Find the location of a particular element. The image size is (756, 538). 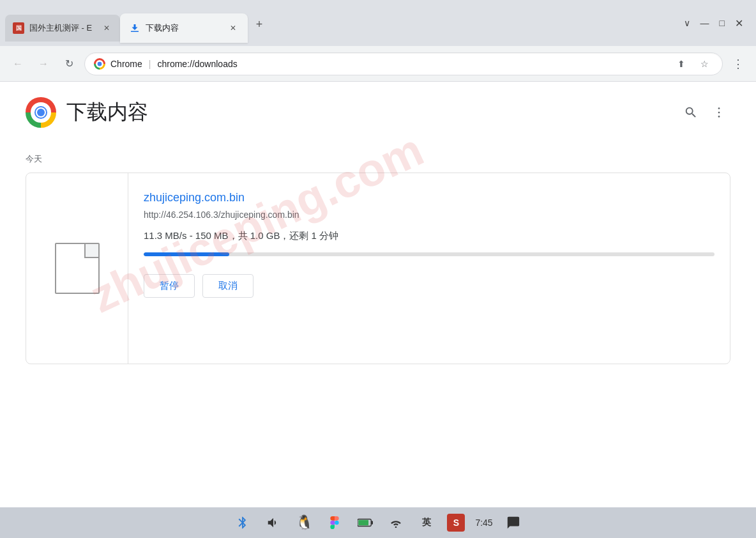

bookmark-button: ☆ is located at coordinates (704, 64).